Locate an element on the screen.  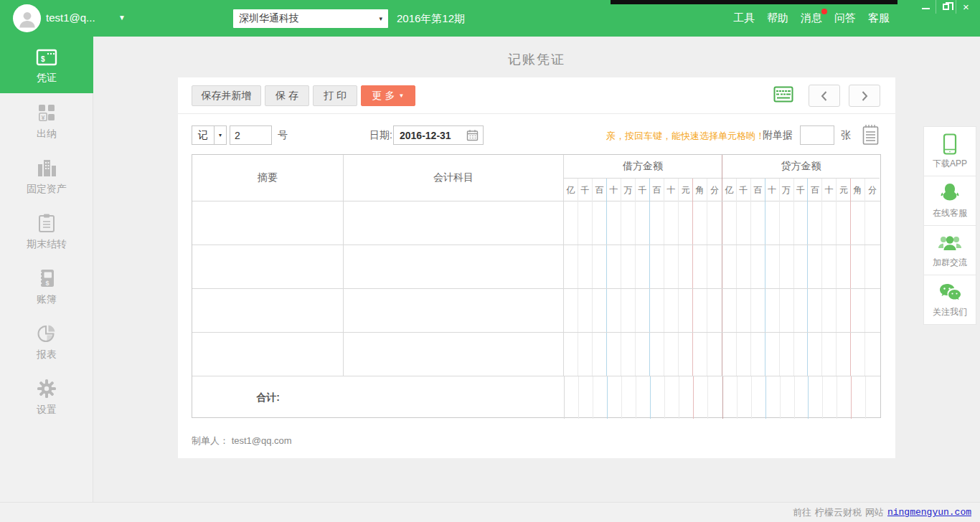
save-button: 保 存 is located at coordinates (287, 96).